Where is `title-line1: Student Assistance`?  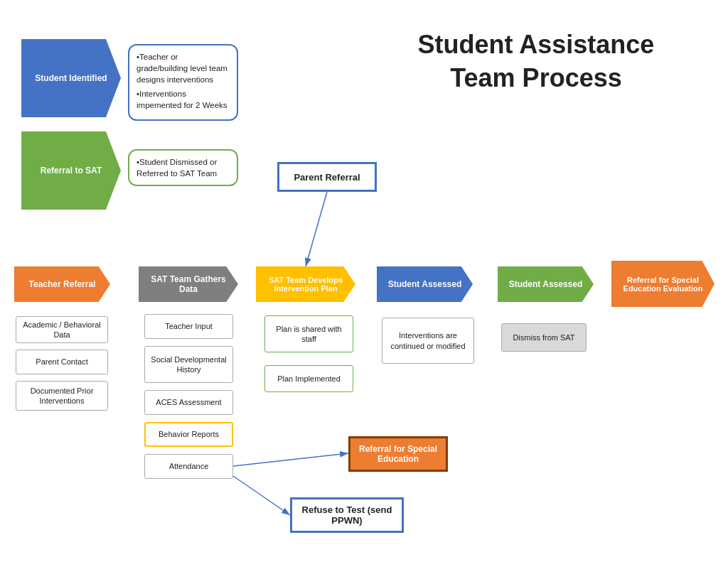 title-line1: Student Assistance is located at coordinates (536, 45).